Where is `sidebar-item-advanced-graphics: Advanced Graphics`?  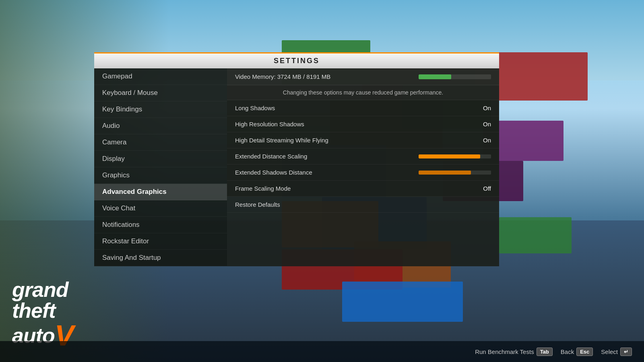
sidebar-item-advanced-graphics: Advanced Graphics is located at coordinates (161, 192).